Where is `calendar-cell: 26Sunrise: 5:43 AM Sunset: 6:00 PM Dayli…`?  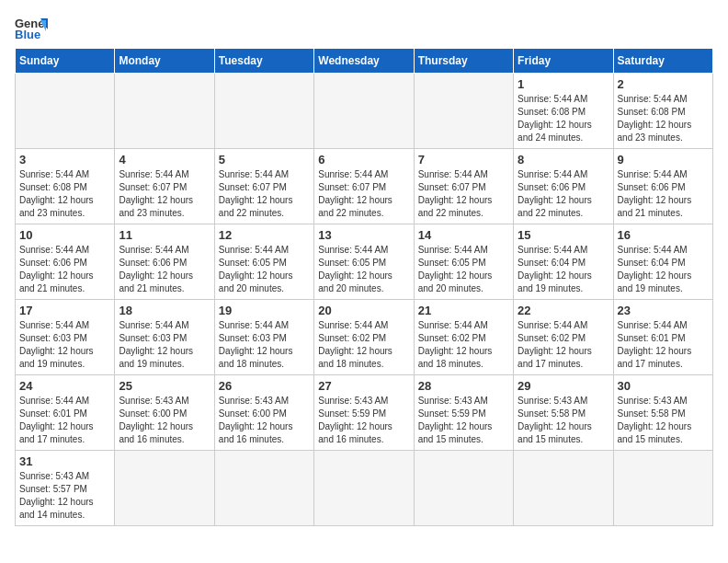
calendar-cell: 26Sunrise: 5:43 AM Sunset: 6:00 PM Dayli… is located at coordinates (264, 413).